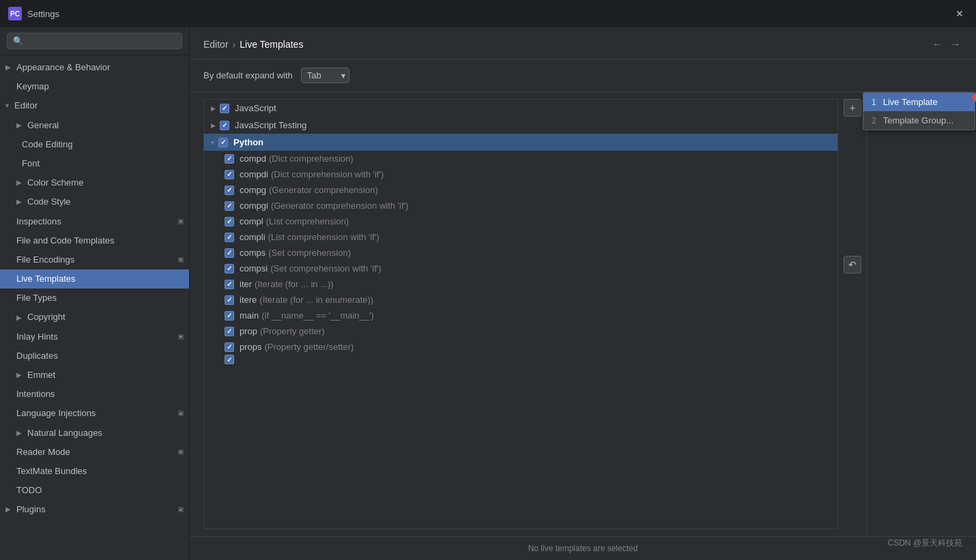 Image resolution: width=976 pixels, height=560 pixels. What do you see at coordinates (94, 202) in the screenshot?
I see `sidebar-item-code-style: ▶ Code Style` at bounding box center [94, 202].